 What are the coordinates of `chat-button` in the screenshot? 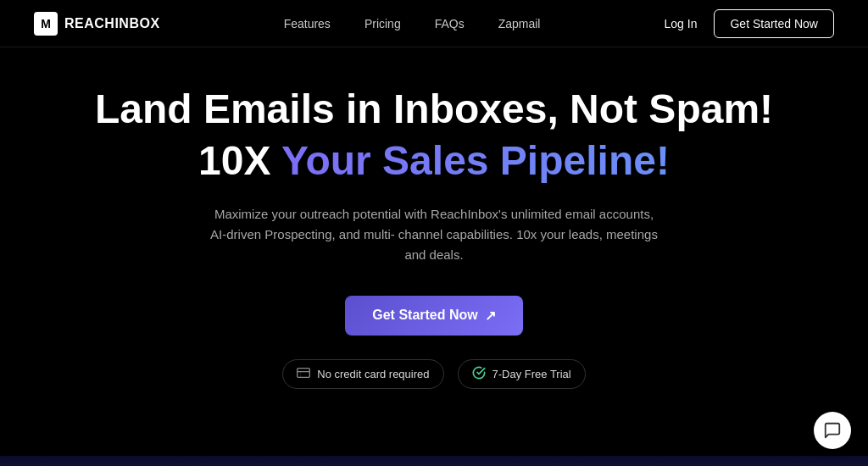 It's located at (832, 430).